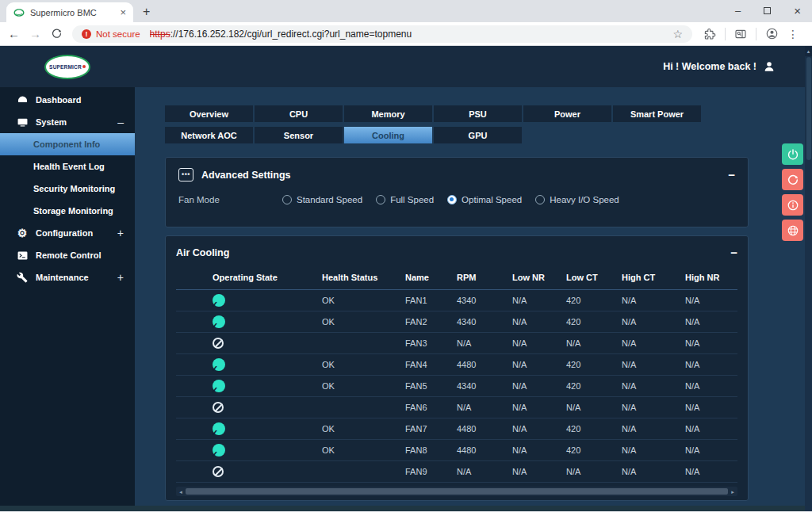  What do you see at coordinates (67, 166) in the screenshot?
I see `sidebar-item-health-event-log: Health Event Log` at bounding box center [67, 166].